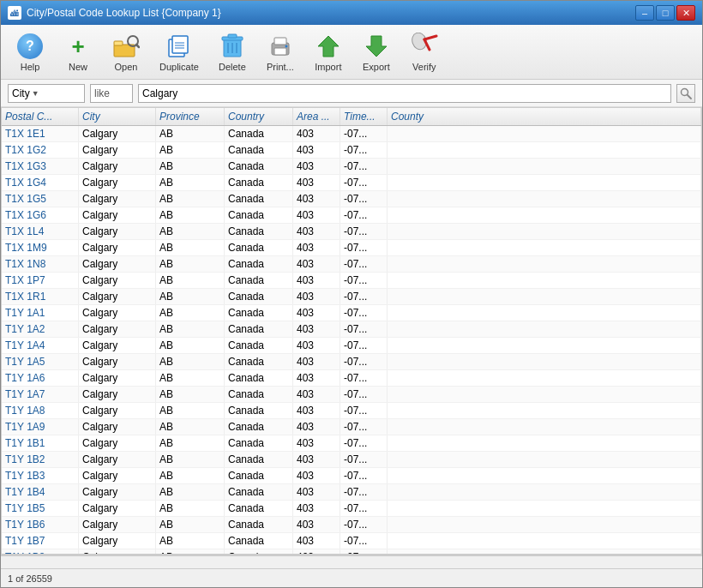 Image resolution: width=703 pixels, height=588 pixels. Describe the element at coordinates (686, 93) in the screenshot. I see `search-button` at that location.